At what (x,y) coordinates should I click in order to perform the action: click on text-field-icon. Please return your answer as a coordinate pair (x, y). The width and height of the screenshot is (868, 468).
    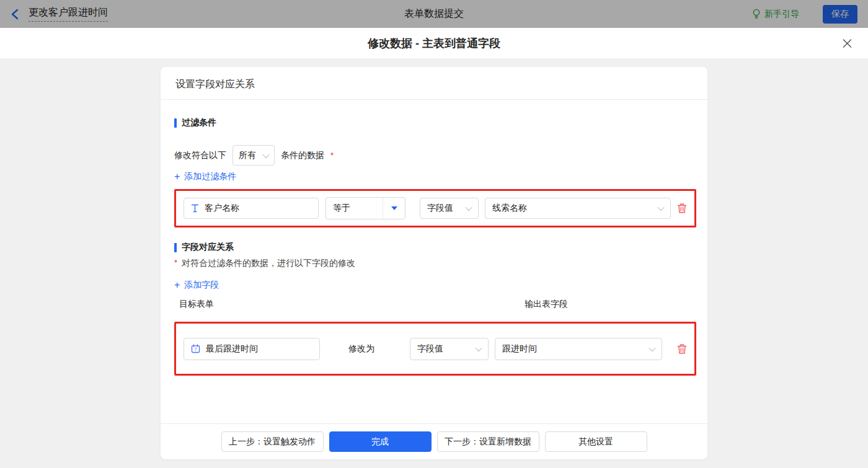
    Looking at the image, I should click on (195, 208).